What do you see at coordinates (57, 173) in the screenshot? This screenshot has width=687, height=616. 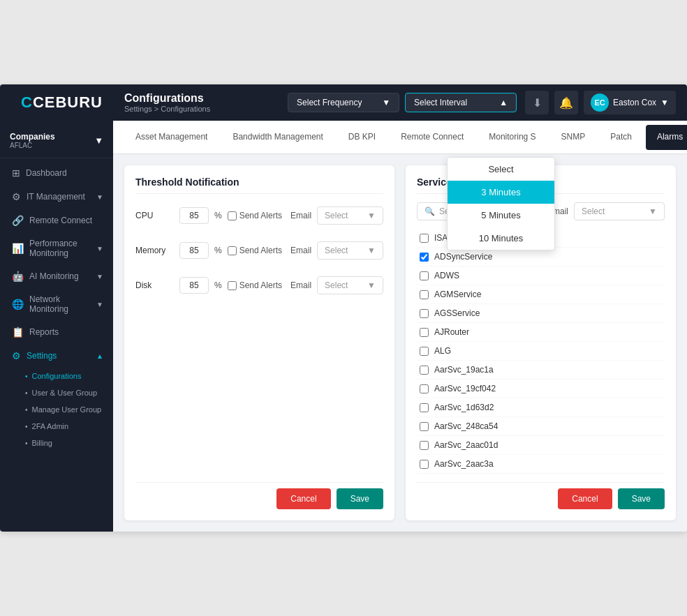 I see `sidebar-item-dashboard: ⊞ Dashboard` at bounding box center [57, 173].